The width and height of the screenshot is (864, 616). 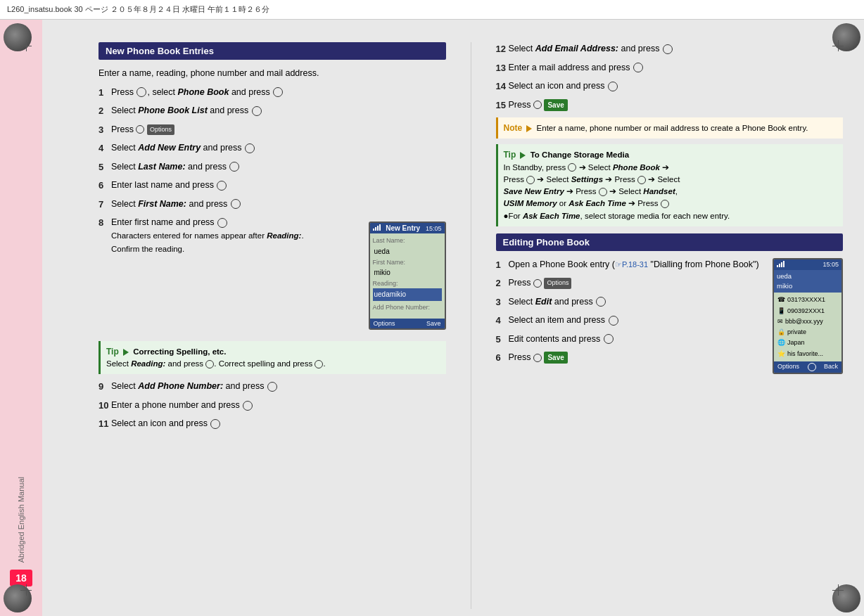 What do you see at coordinates (617, 191) in the screenshot?
I see `tip-storage-text: In Standby, press ➔ Select Phone Book ➔ …` at bounding box center [617, 191].